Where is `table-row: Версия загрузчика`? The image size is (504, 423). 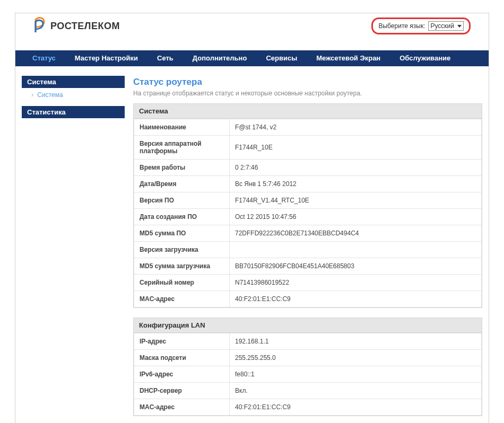 table-row: Версия загрузчика is located at coordinates (308, 250).